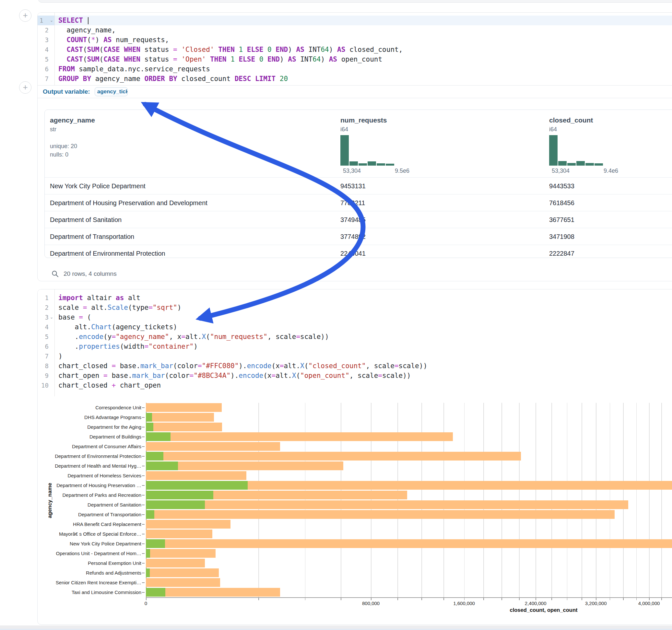 This screenshot has height=630, width=672. I want to click on table-row: Department of Housing Preservation and D…, so click(358, 203).